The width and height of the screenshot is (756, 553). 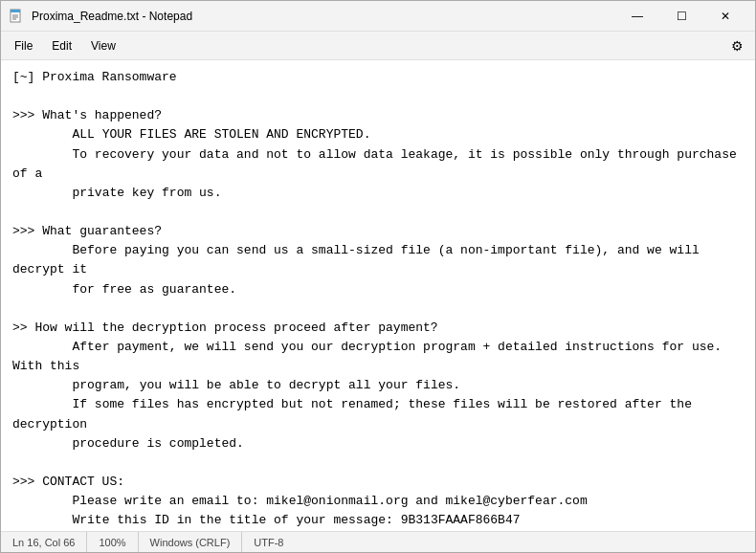 What do you see at coordinates (378, 542) in the screenshot?
I see `status-bar: Ln 16, Col 66 100% Windows (CRLF) UTF-8` at bounding box center [378, 542].